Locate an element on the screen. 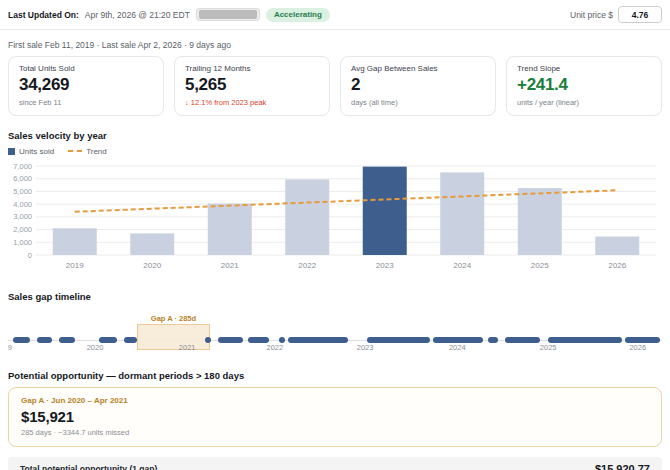 This screenshot has width=670, height=470. stat-cards-row: Total Units Sold 34,269 since Feb 11 Tra… is located at coordinates (335, 86).